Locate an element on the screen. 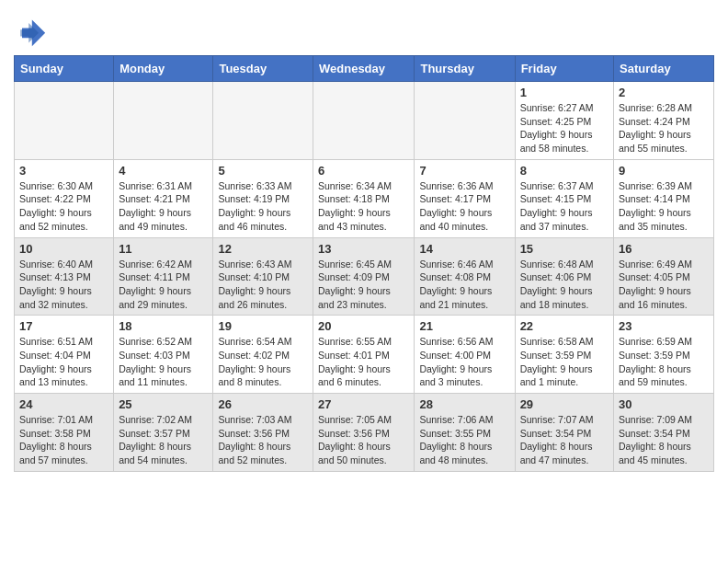 The width and height of the screenshot is (728, 563). calendar-day-cell: 14Sunrise: 6:46 AM Sunset: 4:08 PM Dayli… is located at coordinates (465, 276).